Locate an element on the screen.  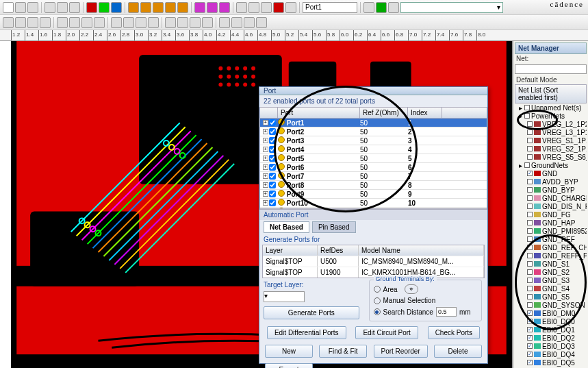
port-row: + Port9 509 is located at coordinates (374, 195).